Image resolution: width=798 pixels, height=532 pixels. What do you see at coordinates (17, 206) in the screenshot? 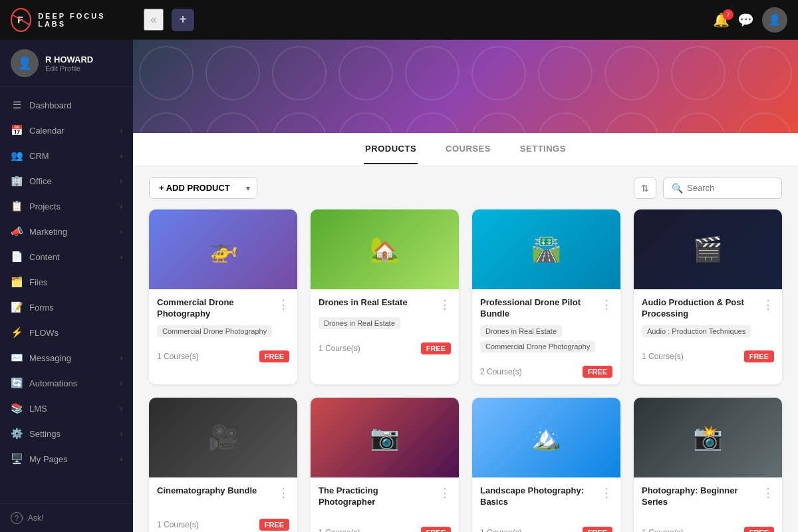
I see `projects-icon: 📋` at bounding box center [17, 206].